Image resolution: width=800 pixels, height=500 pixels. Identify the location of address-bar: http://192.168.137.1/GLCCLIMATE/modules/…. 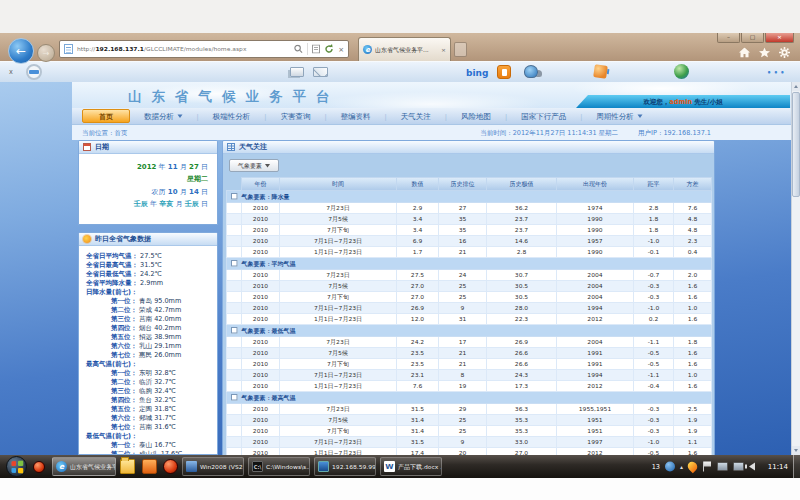
(204, 49).